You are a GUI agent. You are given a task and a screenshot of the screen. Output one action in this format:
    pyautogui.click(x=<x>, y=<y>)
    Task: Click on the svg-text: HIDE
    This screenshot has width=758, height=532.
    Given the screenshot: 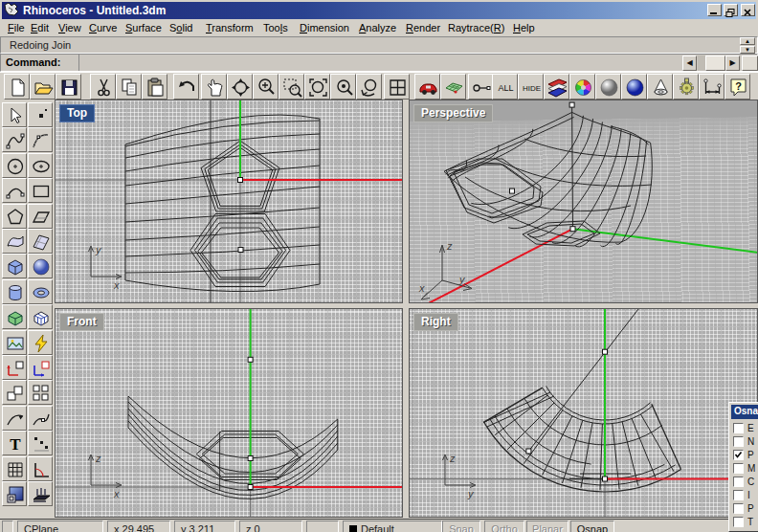 What is the action you would take?
    pyautogui.click(x=532, y=88)
    